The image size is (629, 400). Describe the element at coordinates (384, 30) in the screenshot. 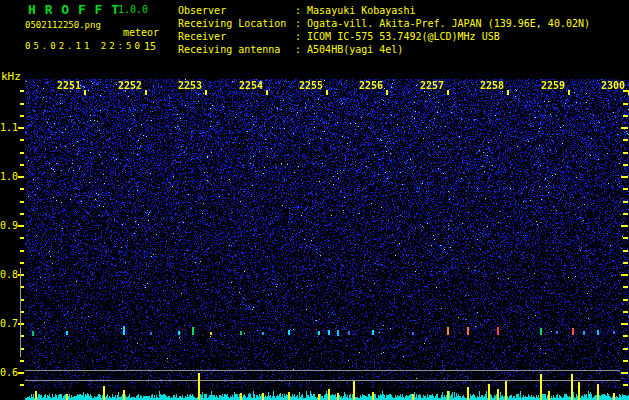

I see `observation-info: Observer: Masayuki KobayashiReceiving Lo…` at that location.